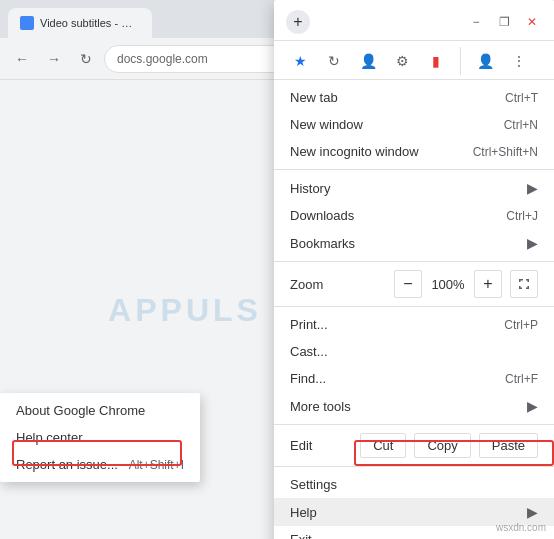 The height and width of the screenshot is (539, 554). What do you see at coordinates (309, 324) in the screenshot?
I see `print-label: Print...` at bounding box center [309, 324].